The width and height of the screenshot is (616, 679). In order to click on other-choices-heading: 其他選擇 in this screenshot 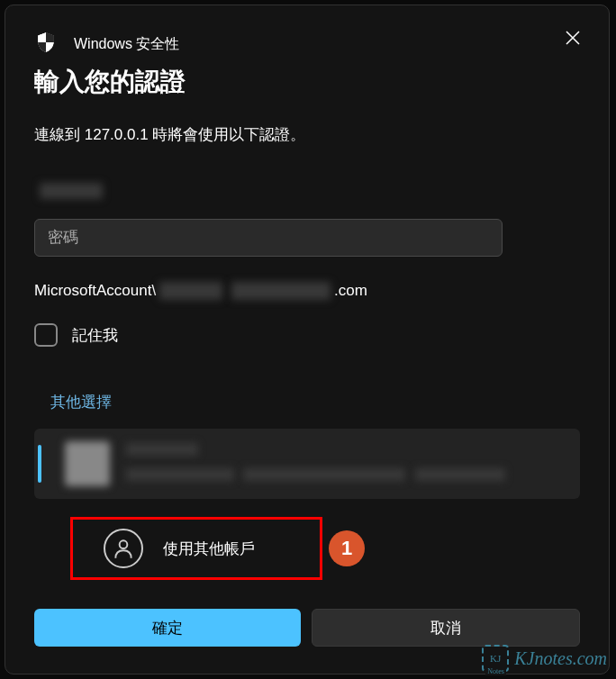, I will do `click(315, 402)`.